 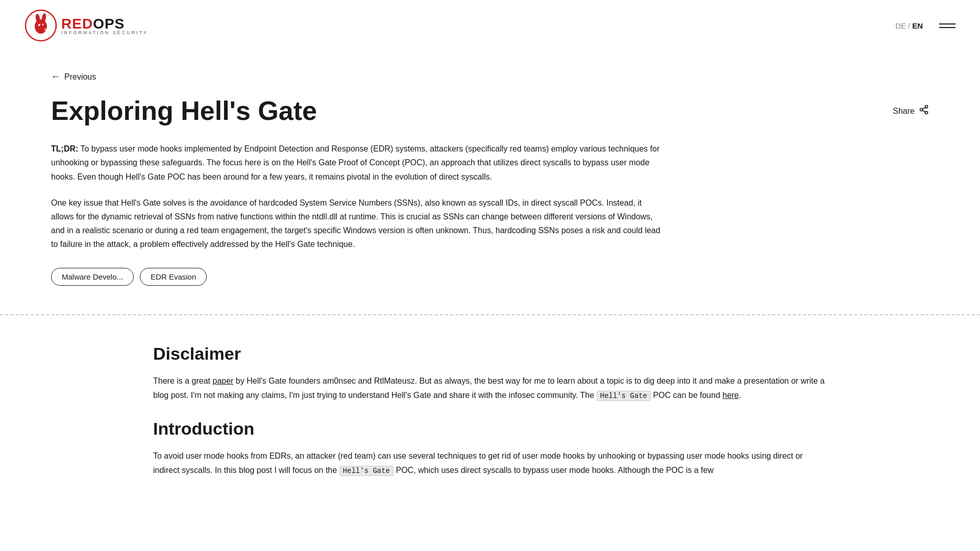 I want to click on logo-icon, so click(x=41, y=26).